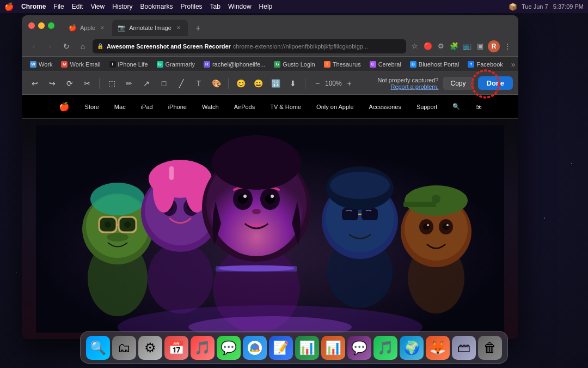  Describe the element at coordinates (66, 46) in the screenshot. I see `reload-button: ↻` at that location.